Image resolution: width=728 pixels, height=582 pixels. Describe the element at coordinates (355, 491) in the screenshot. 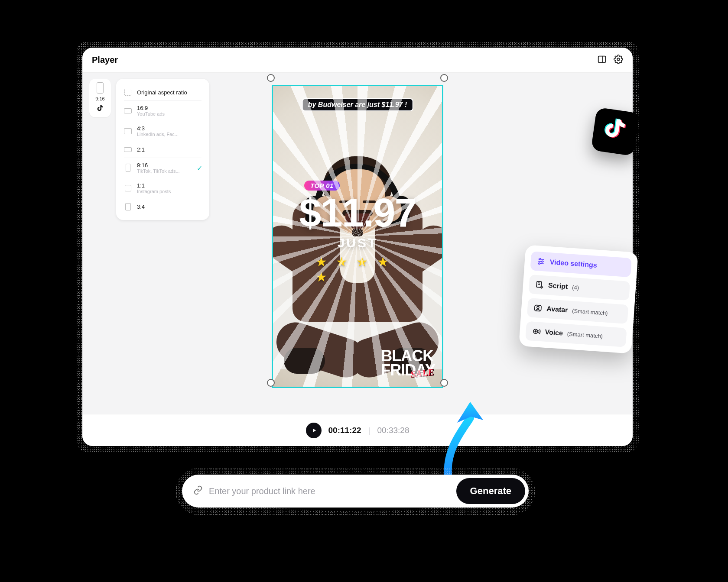

I see `generate-bar: Enter your product link here Generate` at that location.